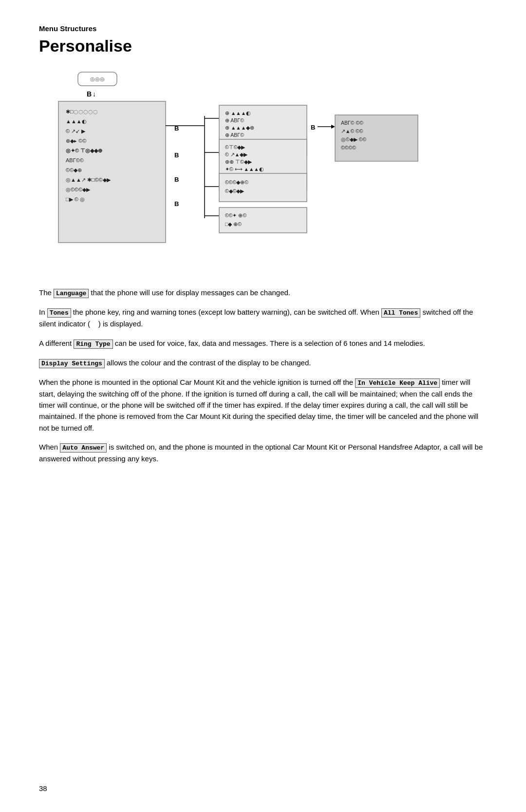  What do you see at coordinates (72, 363) in the screenshot?
I see `term-display-settings: Display Settings` at bounding box center [72, 363].